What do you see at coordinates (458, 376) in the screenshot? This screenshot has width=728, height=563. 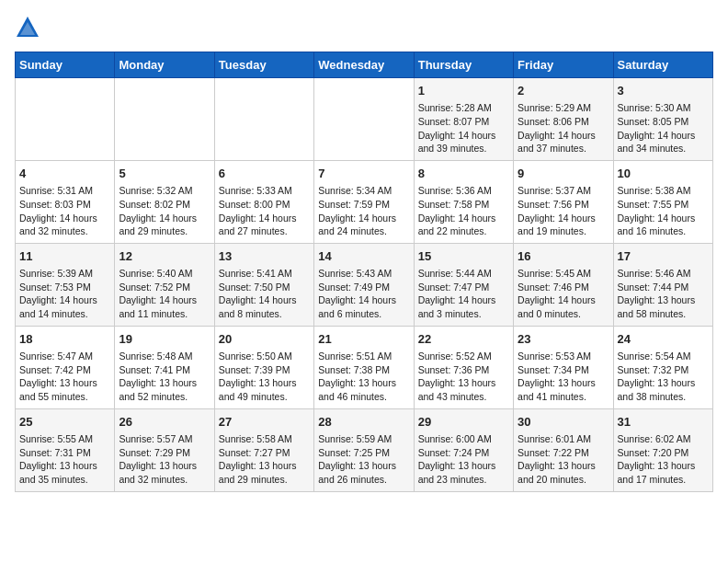 I see `day-info: Sunrise: 5:52 AMSunset: 7:36 PMDaylight:…` at bounding box center [458, 376].